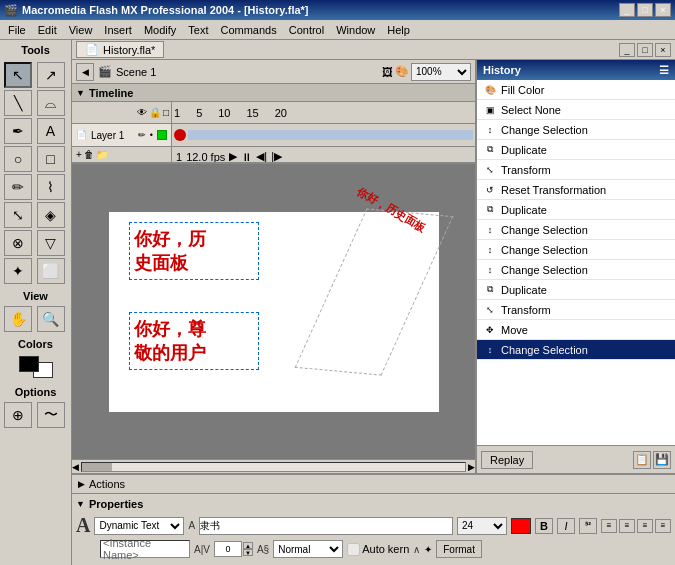  What do you see at coordinates (662, 460) in the screenshot?
I see `save-steps-btn: 💾` at bounding box center [662, 460].